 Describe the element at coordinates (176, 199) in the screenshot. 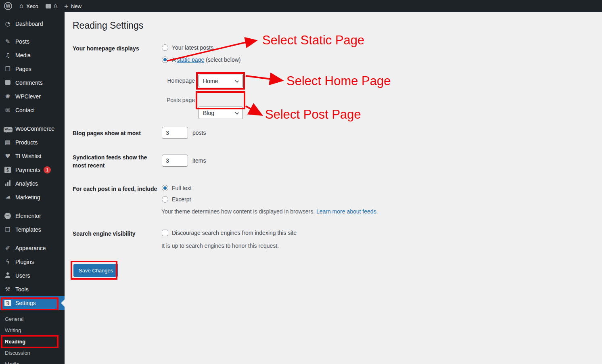

I see `excerpt-option: Excerpt` at that location.